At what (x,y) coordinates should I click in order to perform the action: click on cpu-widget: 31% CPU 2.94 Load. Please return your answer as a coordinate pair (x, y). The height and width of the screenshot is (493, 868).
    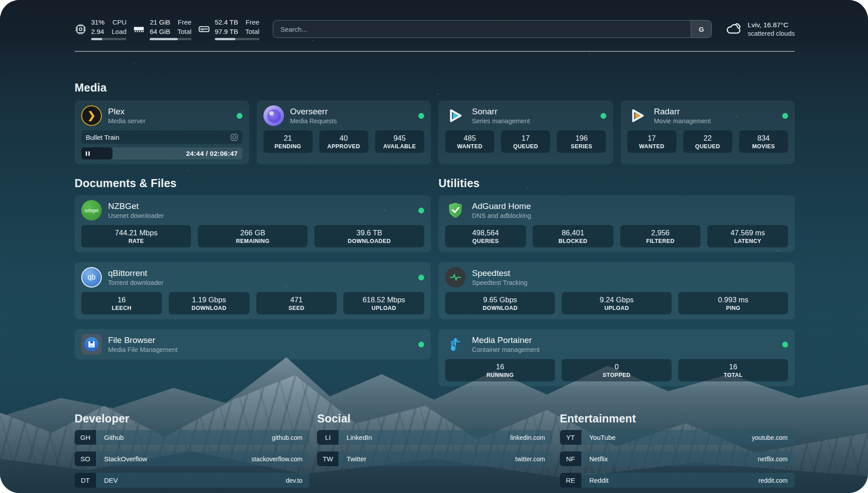
    Looking at the image, I should click on (100, 29).